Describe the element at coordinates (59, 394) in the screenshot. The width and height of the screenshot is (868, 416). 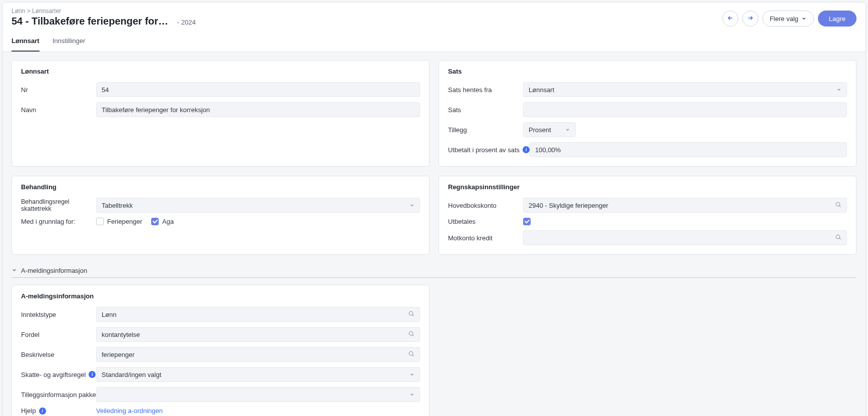
I see `tilleggspakke-label: Tilleggsinformasjon pakke` at that location.